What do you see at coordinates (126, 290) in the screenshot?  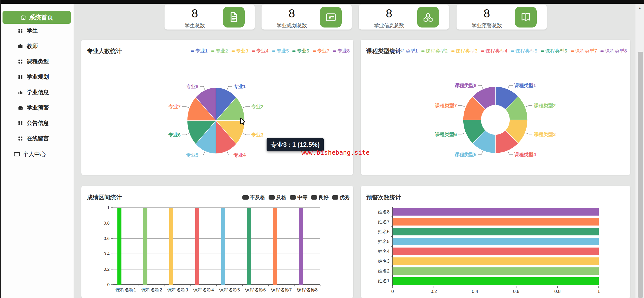 I see `x-category-label: 课程名称1` at bounding box center [126, 290].